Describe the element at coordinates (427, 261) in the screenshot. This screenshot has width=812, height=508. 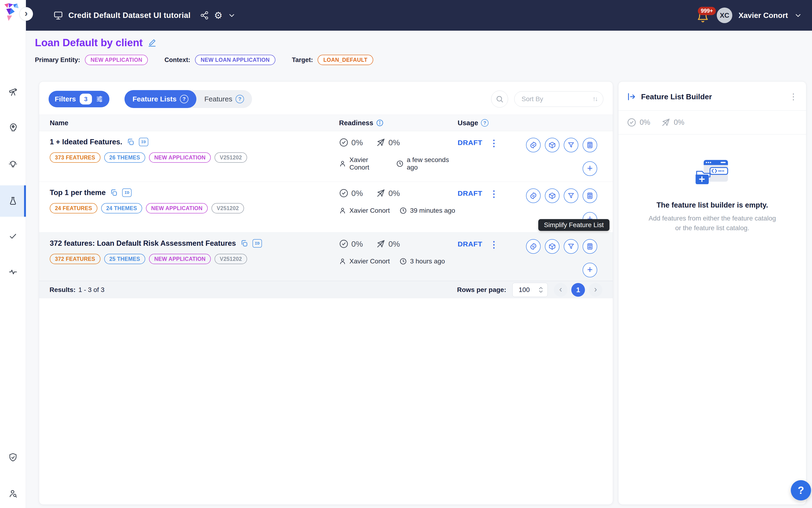
I see `updated-time: 3 hours ago` at that location.